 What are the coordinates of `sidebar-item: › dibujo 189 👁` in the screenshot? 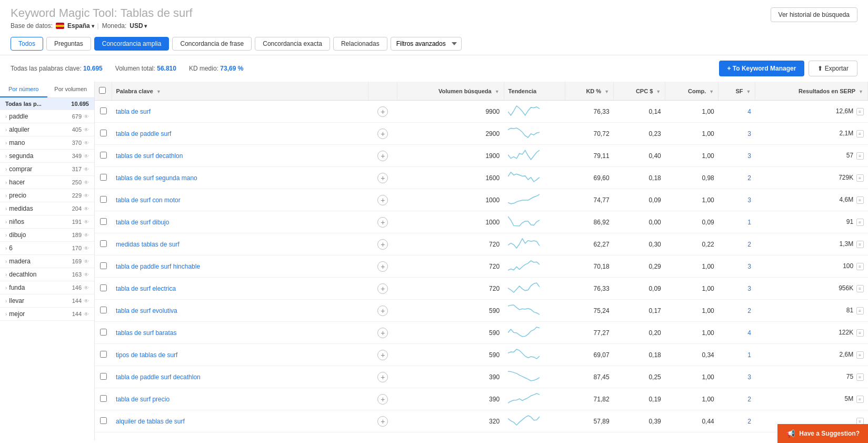 It's located at (47, 235).